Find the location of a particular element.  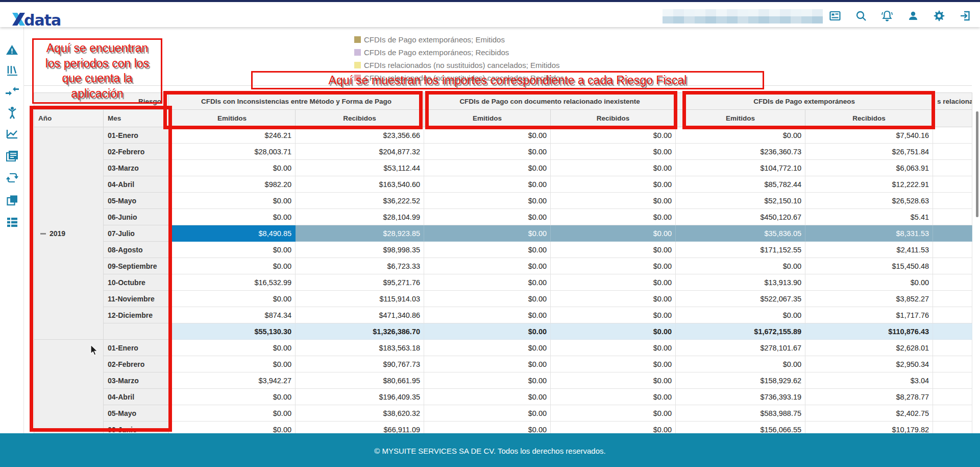

amount-cell: $874.34 is located at coordinates (232, 315).